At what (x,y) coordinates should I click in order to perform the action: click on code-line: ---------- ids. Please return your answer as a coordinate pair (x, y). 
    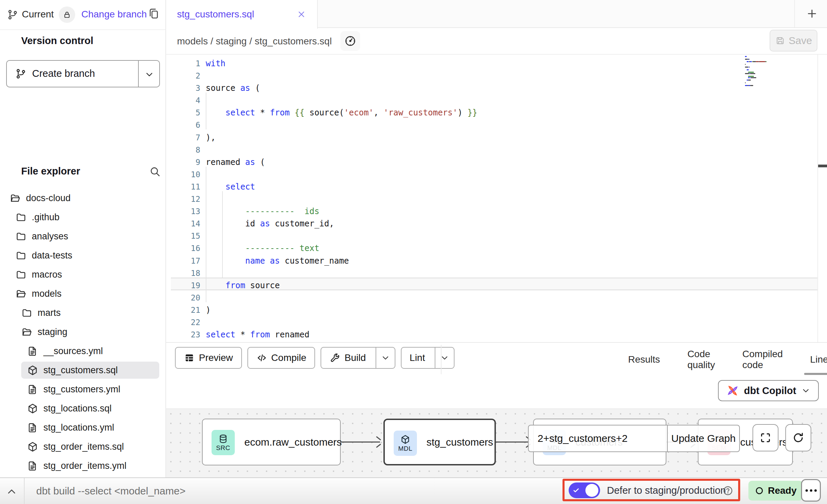
    Looking at the image, I should click on (342, 211).